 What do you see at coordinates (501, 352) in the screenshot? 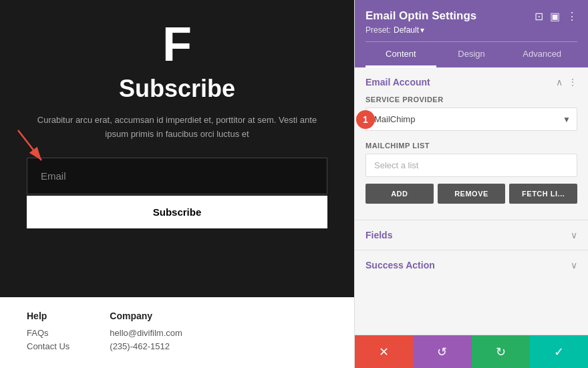
I see `redo-icon: ↻` at bounding box center [501, 352].